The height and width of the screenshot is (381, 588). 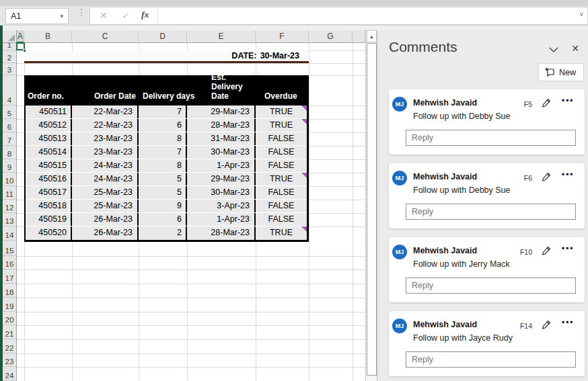 I want to click on cell-est-delivery-date: 31-Mar-23, so click(x=221, y=138).